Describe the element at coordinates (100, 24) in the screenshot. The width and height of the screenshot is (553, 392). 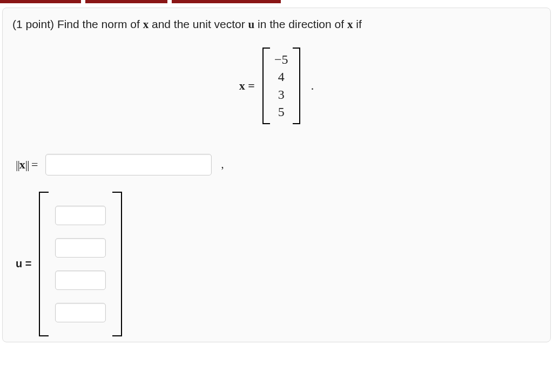
I see `prompt-text-1: Find the norm of` at that location.